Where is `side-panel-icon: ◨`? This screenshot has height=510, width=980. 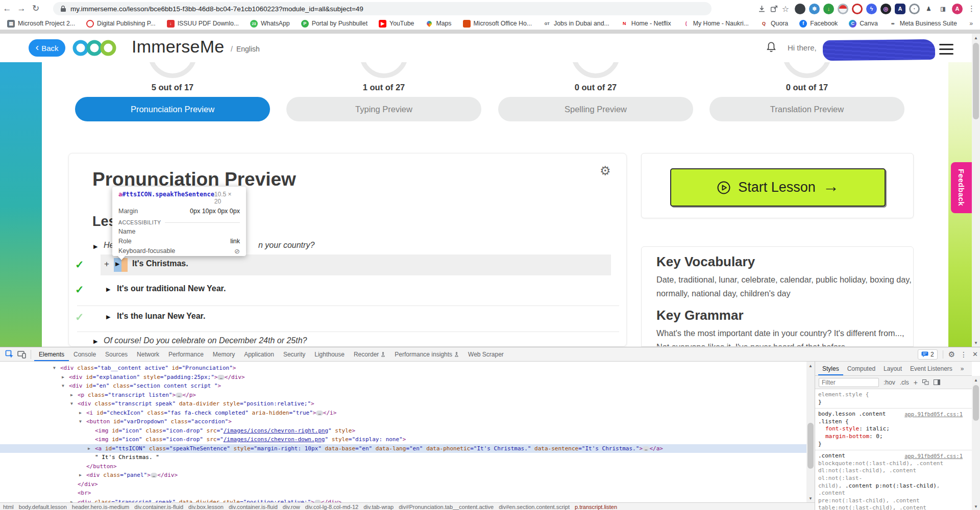 side-panel-icon: ◨ is located at coordinates (943, 9).